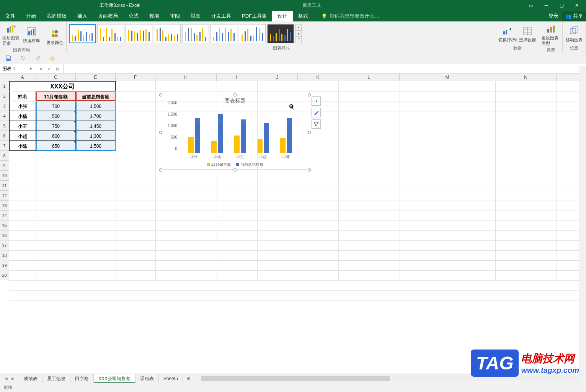 The height and width of the screenshot is (392, 586). Describe the element at coordinates (5, 176) in the screenshot. I see `row-header: 10` at that location.